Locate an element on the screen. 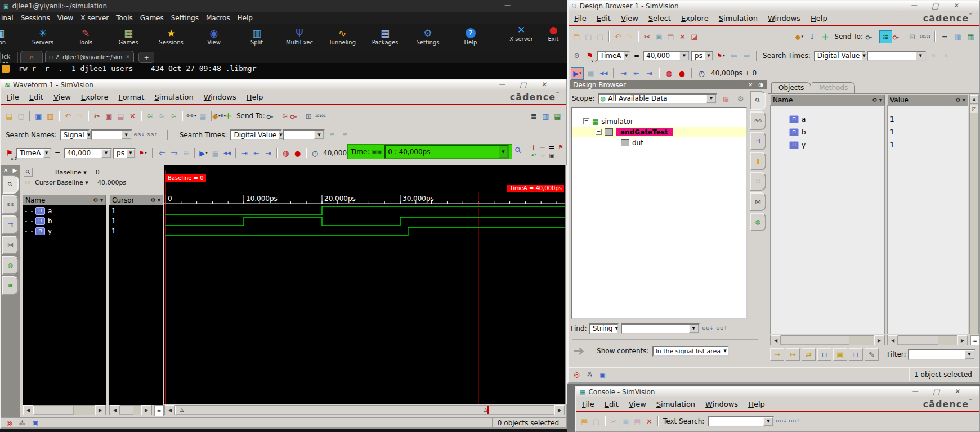  text-search-input is located at coordinates (741, 422).